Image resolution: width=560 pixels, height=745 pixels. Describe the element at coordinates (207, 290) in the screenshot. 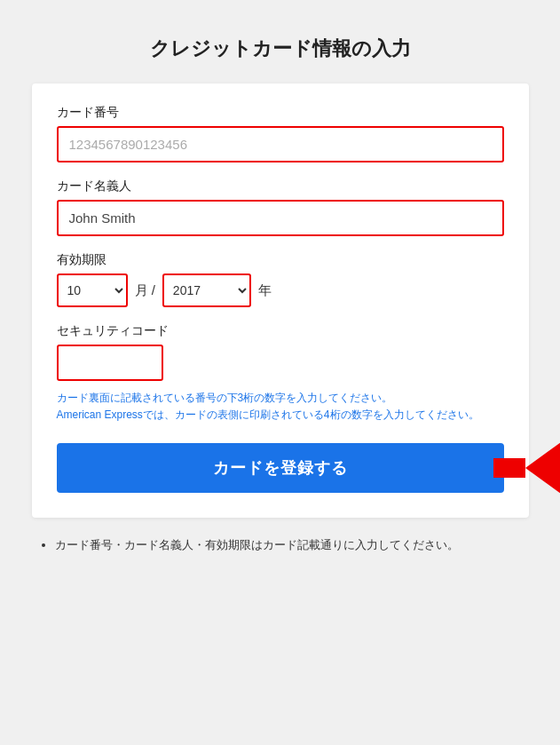

I see `expiry-year-select: 2015 2016 2017 2018 2019 2020 2021 2022 …` at that location.